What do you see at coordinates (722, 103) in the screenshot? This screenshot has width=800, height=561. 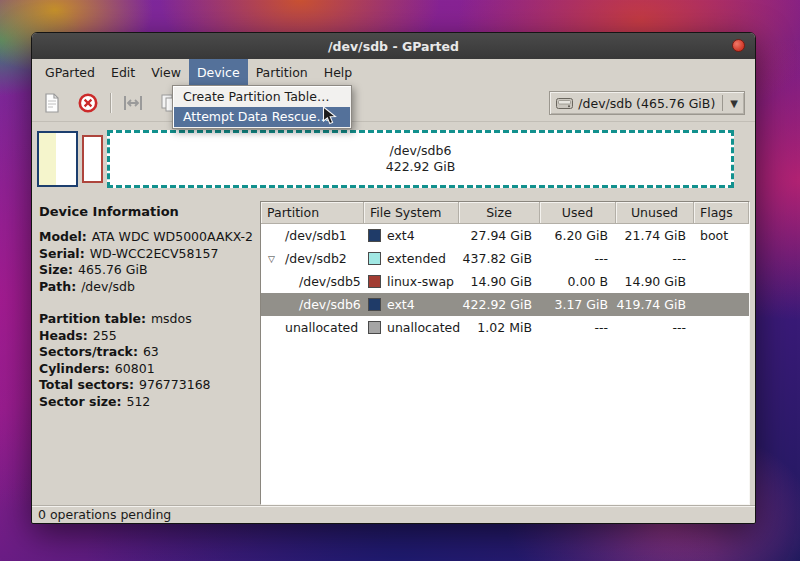 I see `combo-separator` at bounding box center [722, 103].